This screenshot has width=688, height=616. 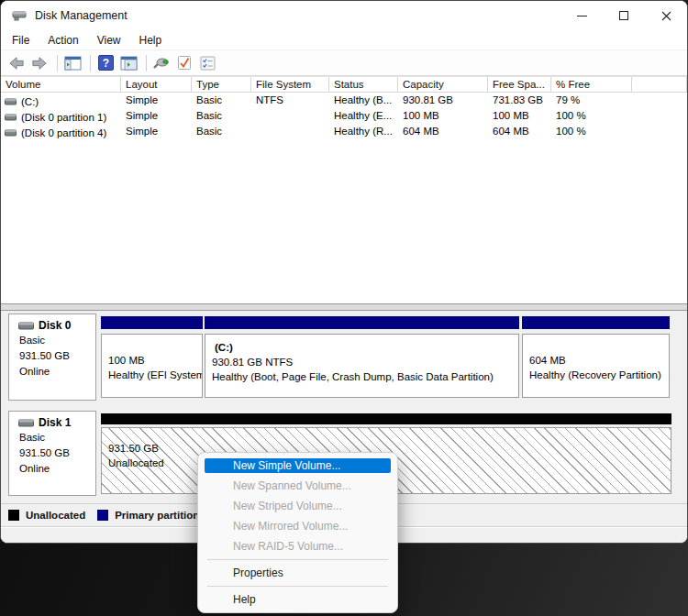 I want to click on cell-capacity: 604 MB, so click(x=443, y=132).